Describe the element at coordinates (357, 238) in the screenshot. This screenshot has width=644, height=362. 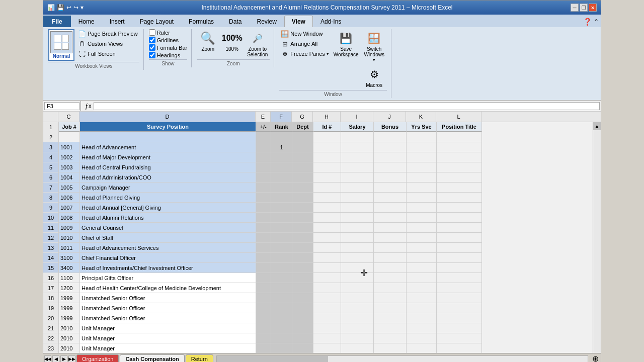
I see `cell-i12` at that location.